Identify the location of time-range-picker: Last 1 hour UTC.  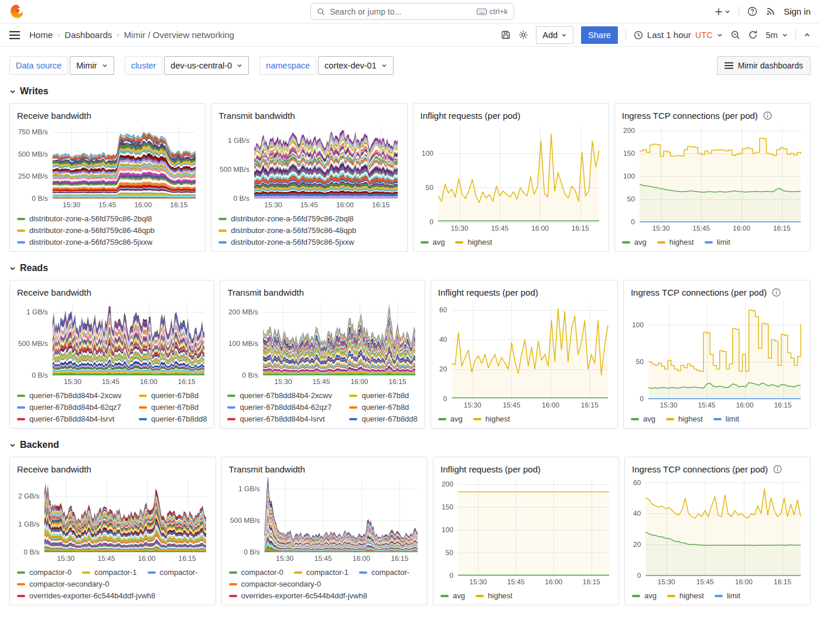
(678, 35).